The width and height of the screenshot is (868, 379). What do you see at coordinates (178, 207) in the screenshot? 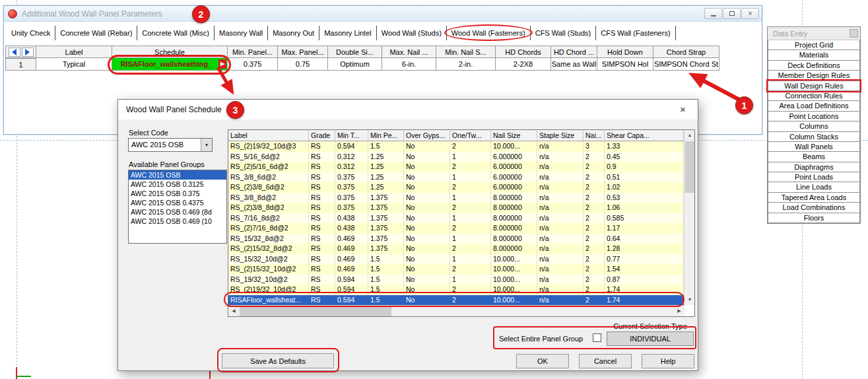
I see `panel-groups-listbox: AWC 2015 OSBAWC 2015 OSB 0.3125AWC 2015 …` at bounding box center [178, 207].